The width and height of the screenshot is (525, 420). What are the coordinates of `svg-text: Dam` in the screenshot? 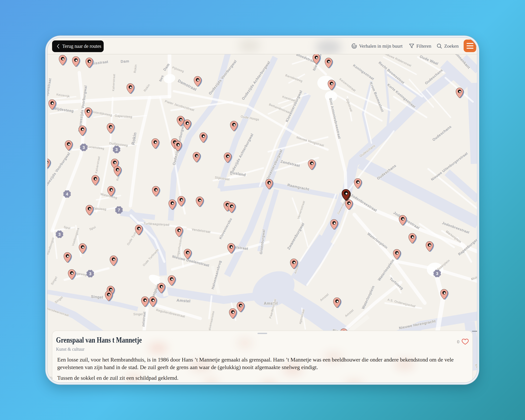 It's located at (125, 61).